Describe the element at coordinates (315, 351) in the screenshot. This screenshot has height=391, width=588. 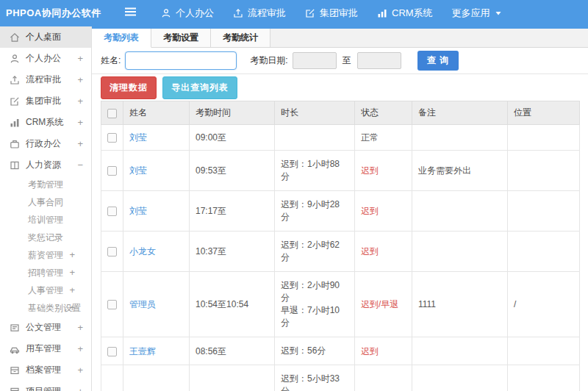
I see `duration-cell: 迟到：56分` at that location.